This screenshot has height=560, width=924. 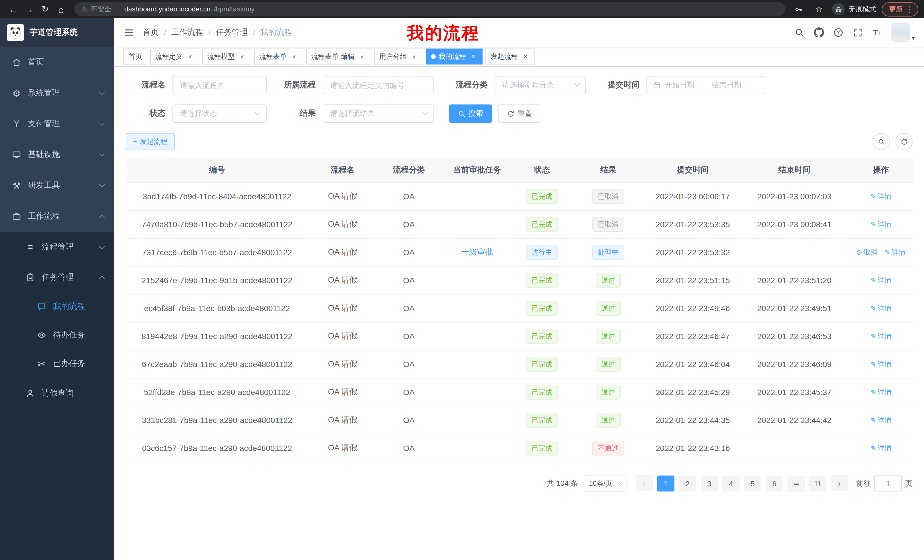 What do you see at coordinates (666, 484) in the screenshot?
I see `page-button-1: 1` at bounding box center [666, 484].